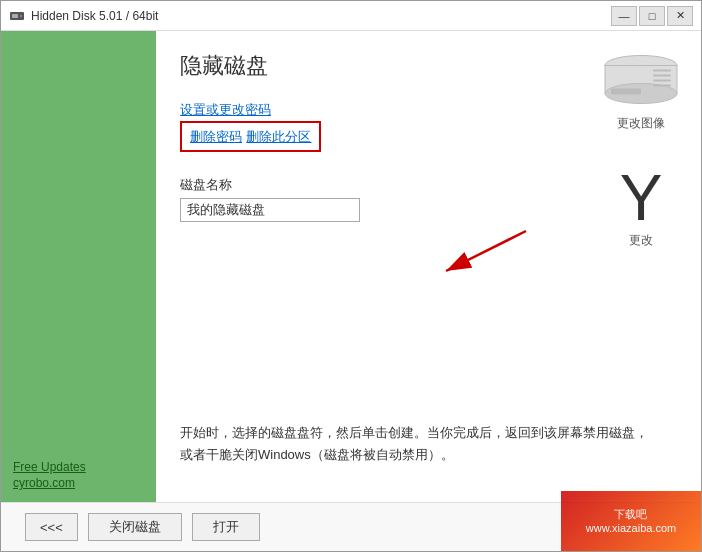  I want to click on open-button: 打开, so click(226, 527).